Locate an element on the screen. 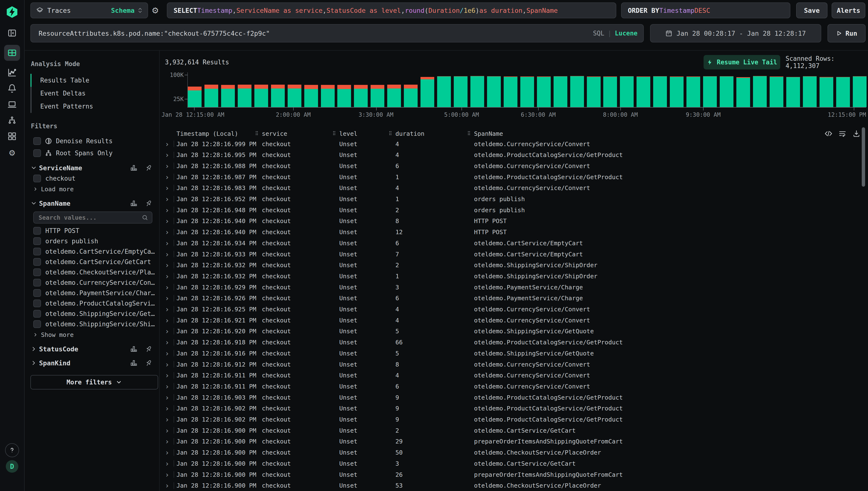  date-range-picker: Jan 28 00:28:17 - Jan 28 12:28:17 is located at coordinates (736, 33).